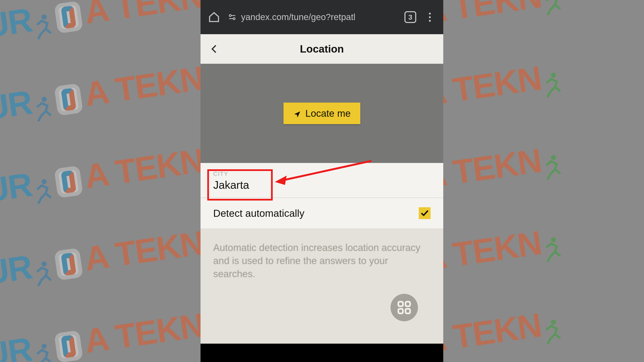 This screenshot has height=362, width=644. What do you see at coordinates (322, 286) in the screenshot?
I see `info-section: Automatic detection increases location a…` at bounding box center [322, 286].